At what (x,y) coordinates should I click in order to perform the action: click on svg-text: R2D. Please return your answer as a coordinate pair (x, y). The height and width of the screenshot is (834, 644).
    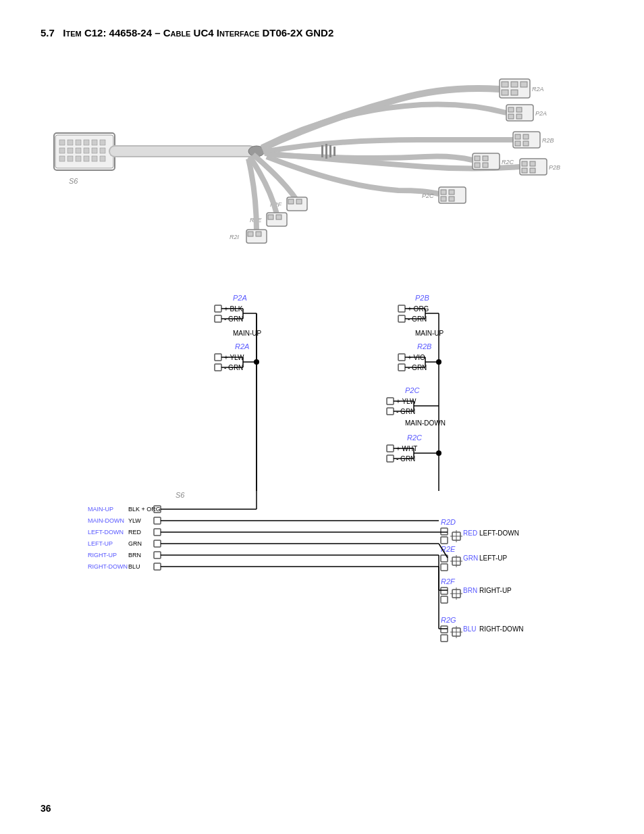
    Looking at the image, I should click on (448, 522).